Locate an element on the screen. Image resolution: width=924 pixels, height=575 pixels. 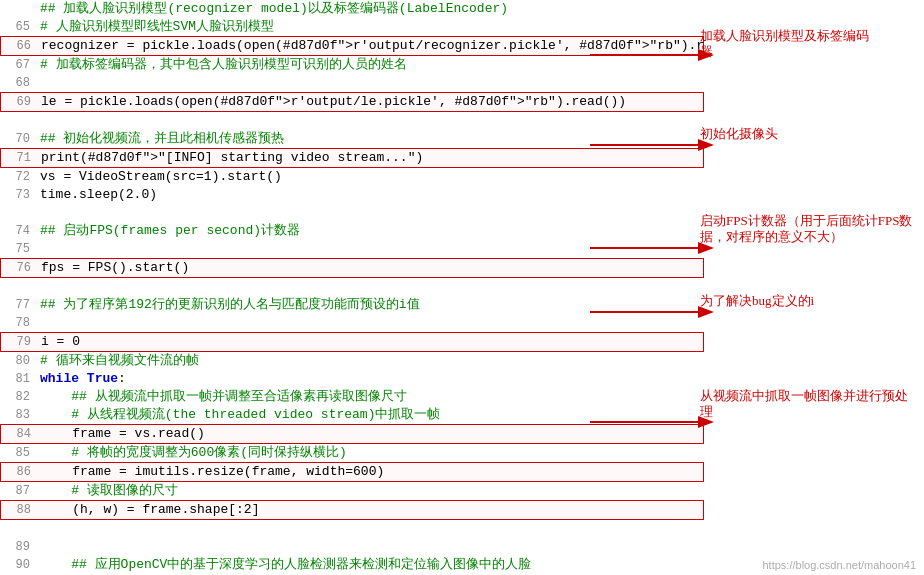
line-content: vs = VideoStream(src=1).start() is located at coordinates (371, 177).